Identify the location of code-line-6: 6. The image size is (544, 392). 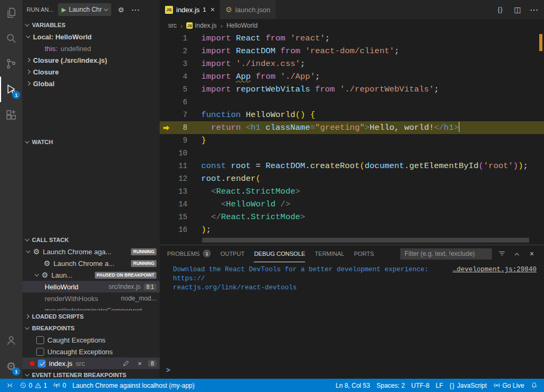
(352, 102).